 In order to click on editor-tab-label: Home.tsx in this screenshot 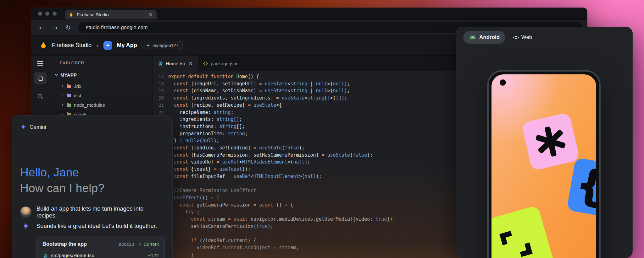, I will do `click(175, 63)`.